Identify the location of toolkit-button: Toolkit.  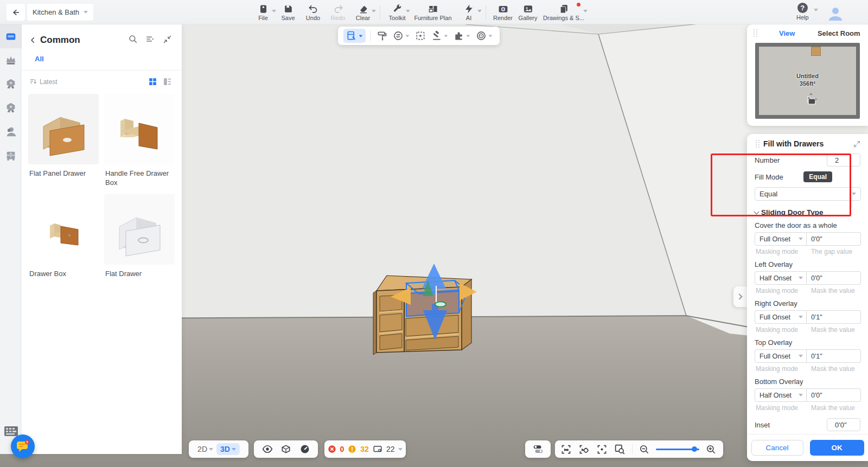
(397, 11).